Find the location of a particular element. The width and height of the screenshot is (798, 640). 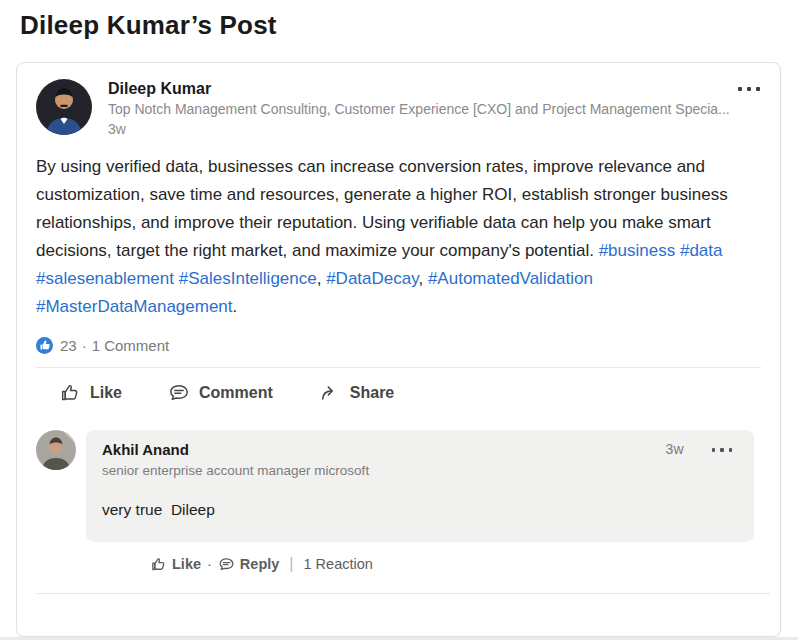

post-overflow-menu-icon is located at coordinates (749, 89).